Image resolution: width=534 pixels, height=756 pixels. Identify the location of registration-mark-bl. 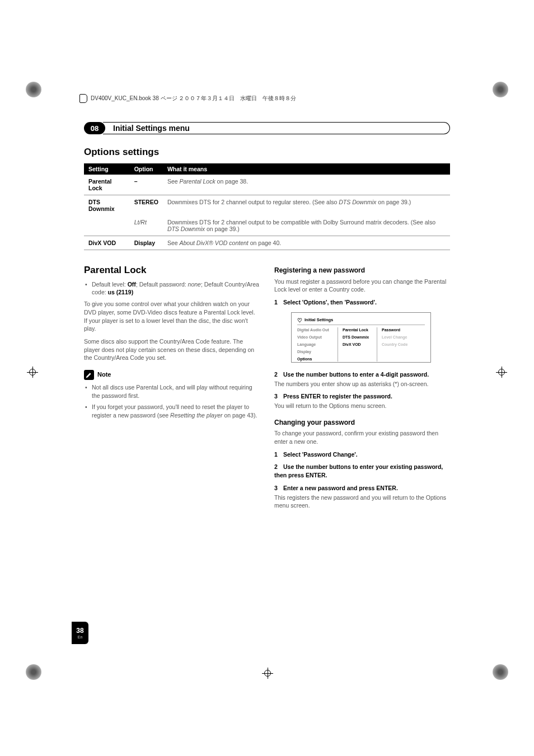
(34, 672).